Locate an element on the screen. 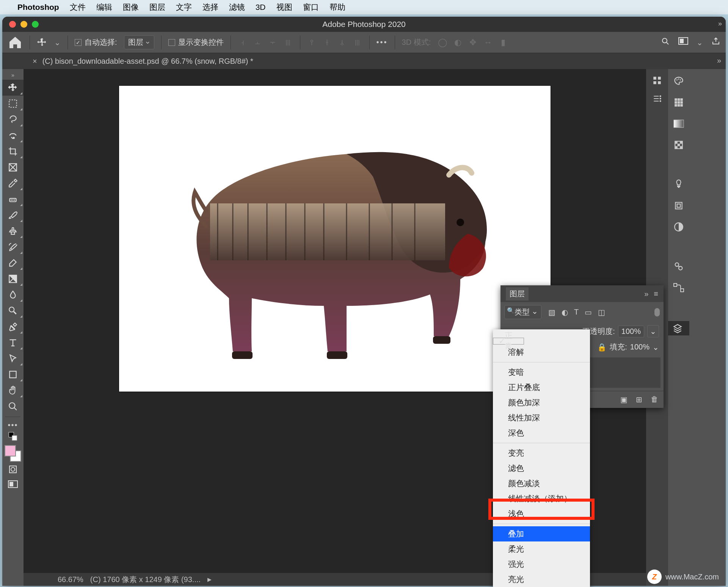 The width and height of the screenshot is (728, 587). patterns-panel-icon is located at coordinates (679, 145).